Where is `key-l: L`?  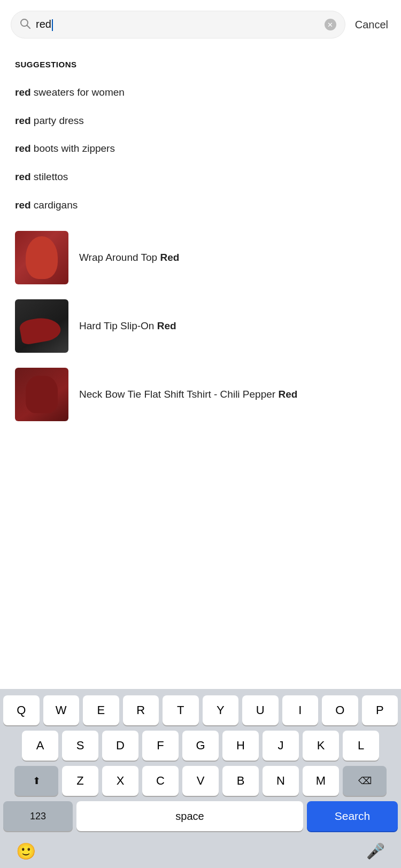
key-l: L is located at coordinates (361, 746).